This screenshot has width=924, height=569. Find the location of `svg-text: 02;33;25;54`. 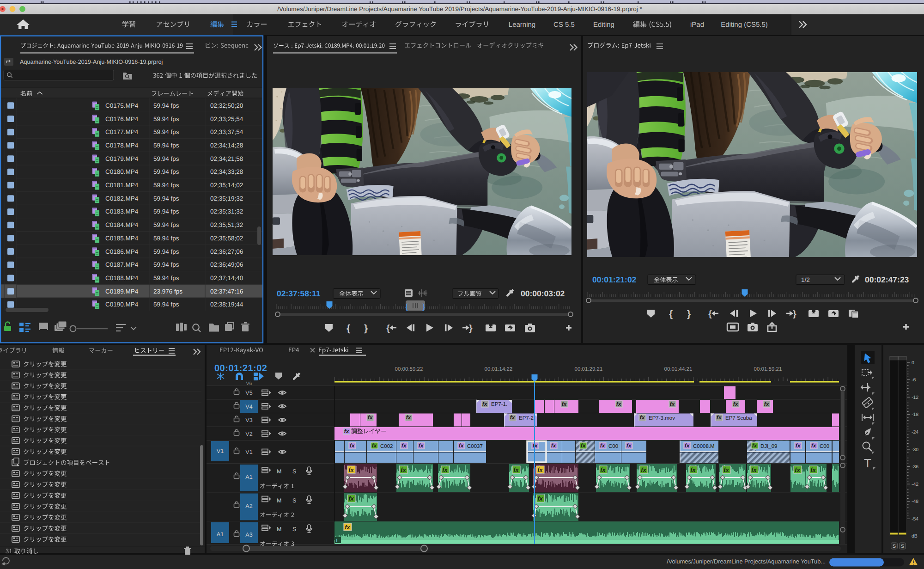

svg-text: 02;33;25;54 is located at coordinates (227, 119).